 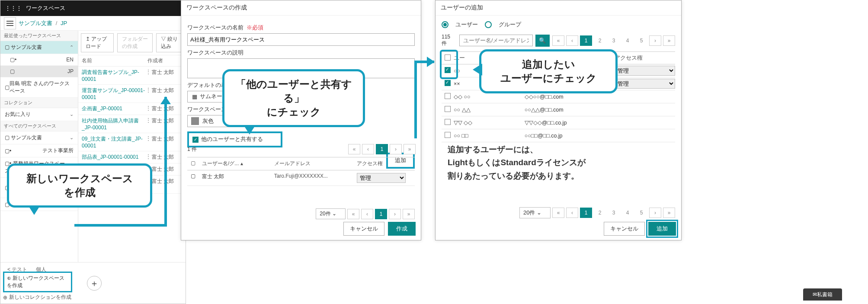 I want to click on sidebar-item-sample-docs: ▢ サンプル文書⌃, so click(x=39, y=48).